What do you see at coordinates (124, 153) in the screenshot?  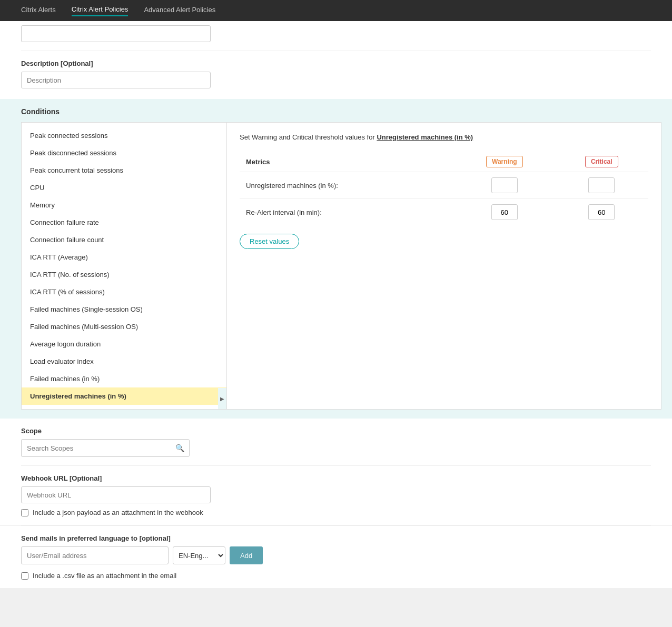 I see `condition-item-peak-disconnected: Peak disconnected sessions` at bounding box center [124, 153].